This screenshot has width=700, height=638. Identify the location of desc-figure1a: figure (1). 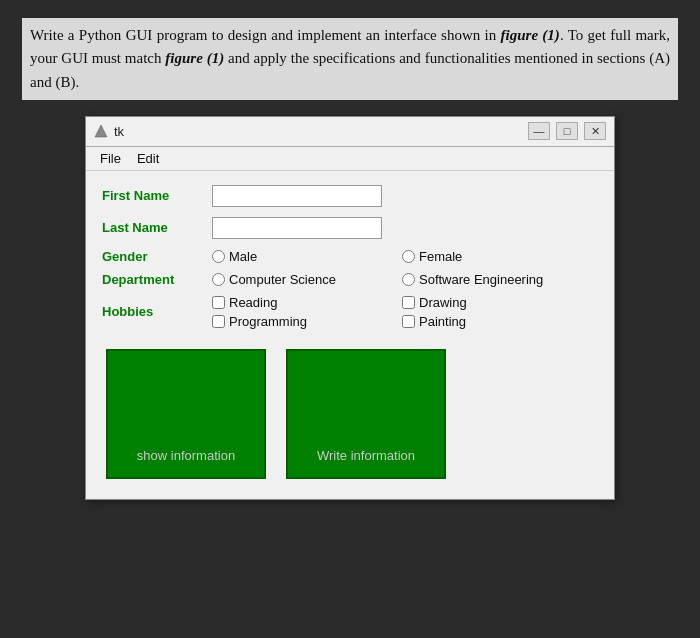
(530, 35).